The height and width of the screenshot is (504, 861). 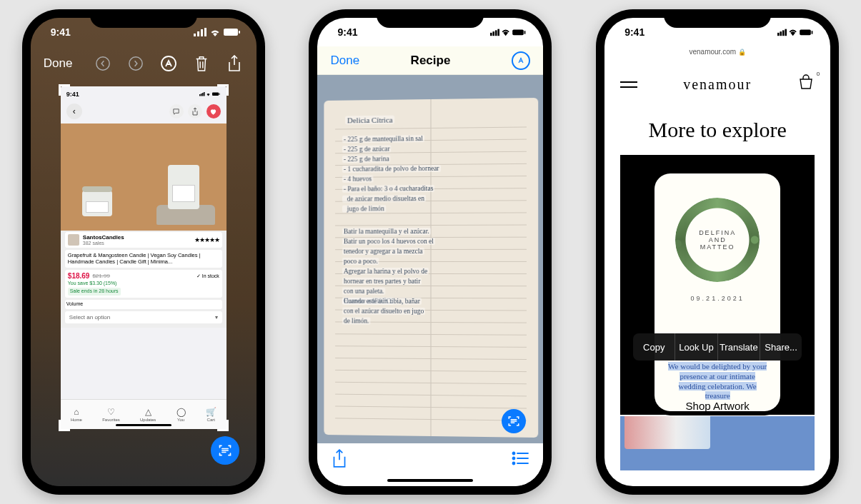 What do you see at coordinates (232, 32) in the screenshot?
I see `battery-icon` at bounding box center [232, 32].